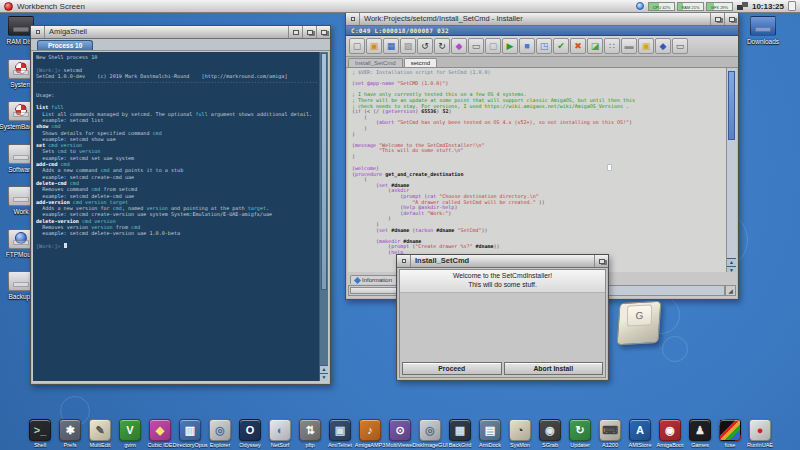 This screenshot has height=450, width=800. Describe the element at coordinates (730, 290) in the screenshot. I see `resize-gadget: ◢` at that location.